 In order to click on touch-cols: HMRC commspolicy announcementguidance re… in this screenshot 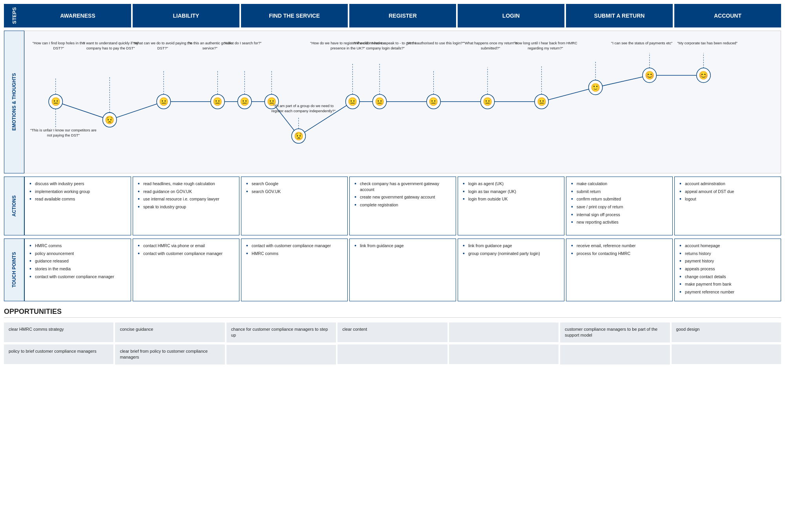, I will do `click(403, 270)`.